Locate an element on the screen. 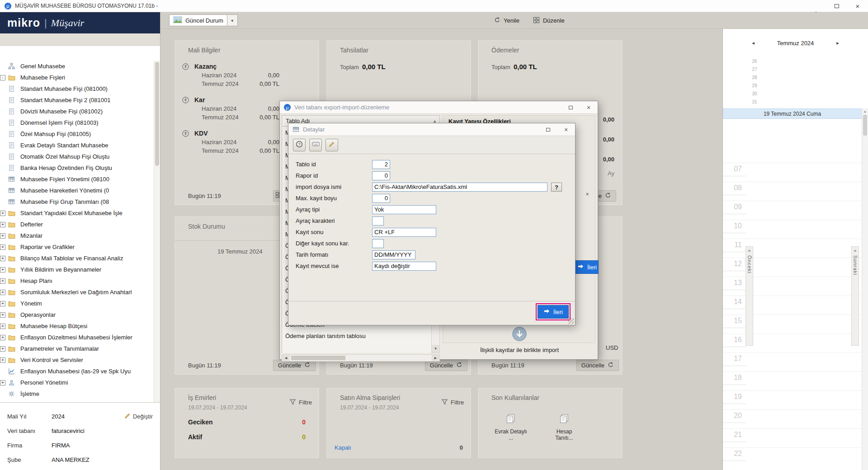 Image resolution: width=868 pixels, height=470 pixels. resize-grip is located at coordinates (571, 321).